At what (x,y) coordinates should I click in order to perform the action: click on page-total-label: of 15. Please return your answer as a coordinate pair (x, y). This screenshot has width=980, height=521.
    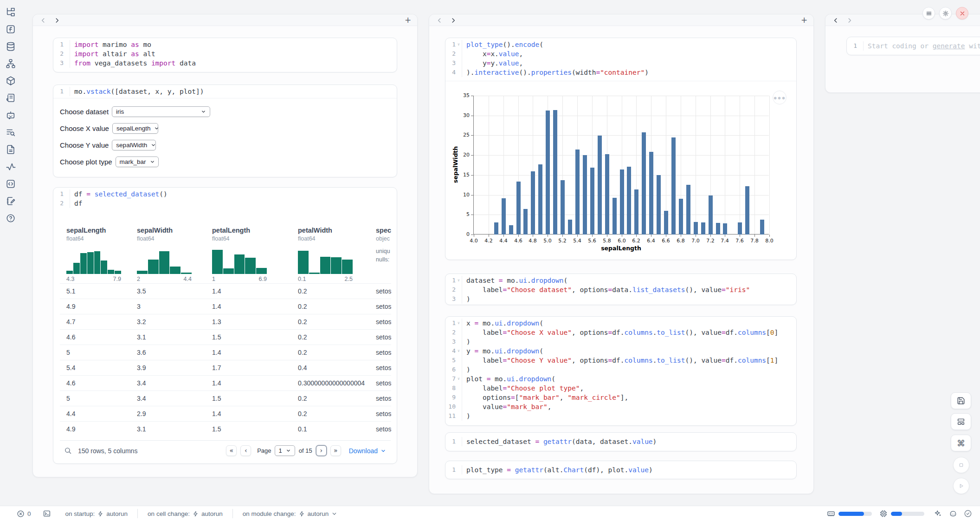
    Looking at the image, I should click on (305, 450).